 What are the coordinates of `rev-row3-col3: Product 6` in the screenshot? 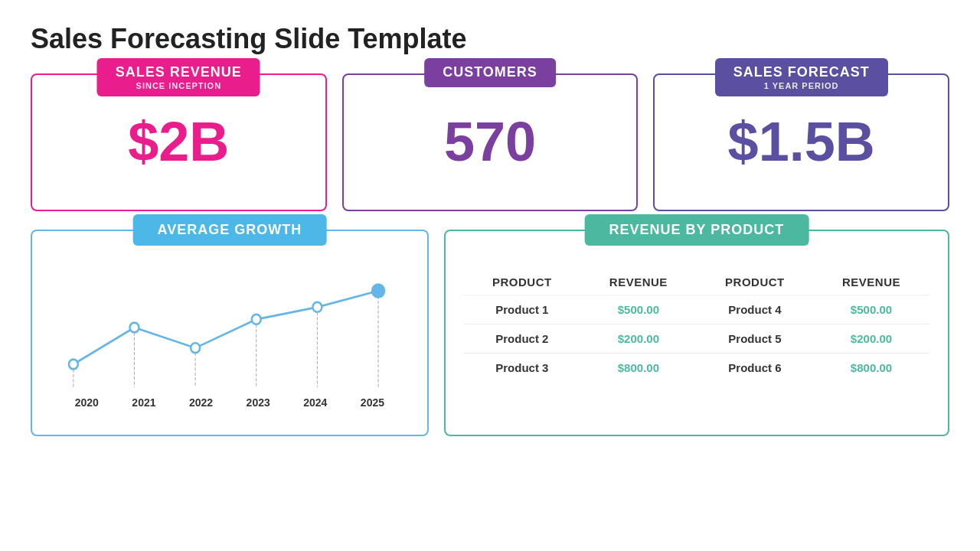 It's located at (755, 367).